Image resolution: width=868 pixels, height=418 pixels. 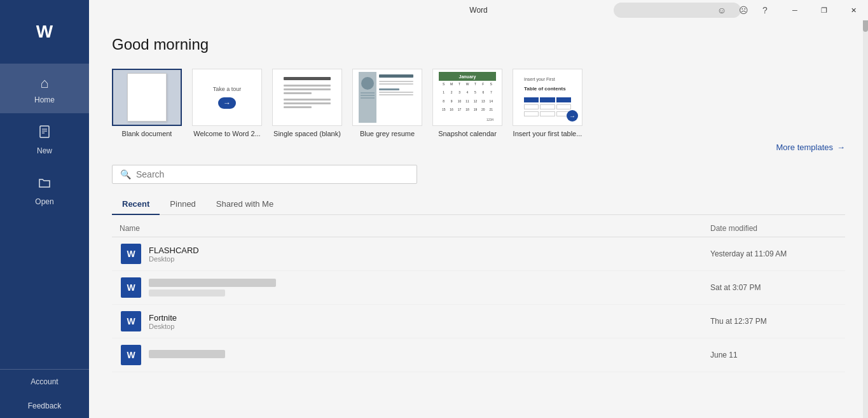 I want to click on file-date-flashcard: Yesterday at 11:09 AM, so click(x=774, y=254).